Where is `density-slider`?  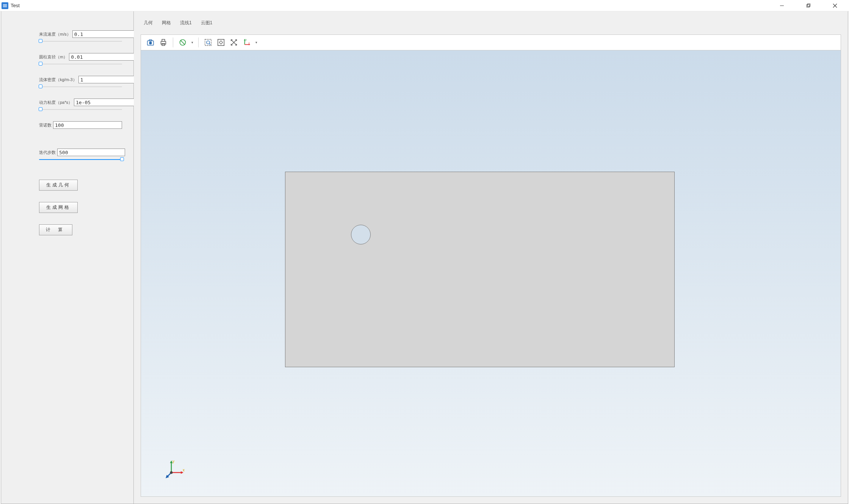
density-slider is located at coordinates (80, 87).